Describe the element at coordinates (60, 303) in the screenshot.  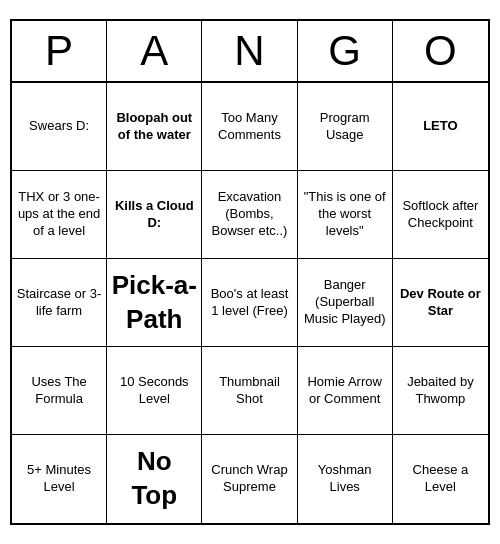
I see `bingo-cell: Staircase or 3-life farm` at that location.